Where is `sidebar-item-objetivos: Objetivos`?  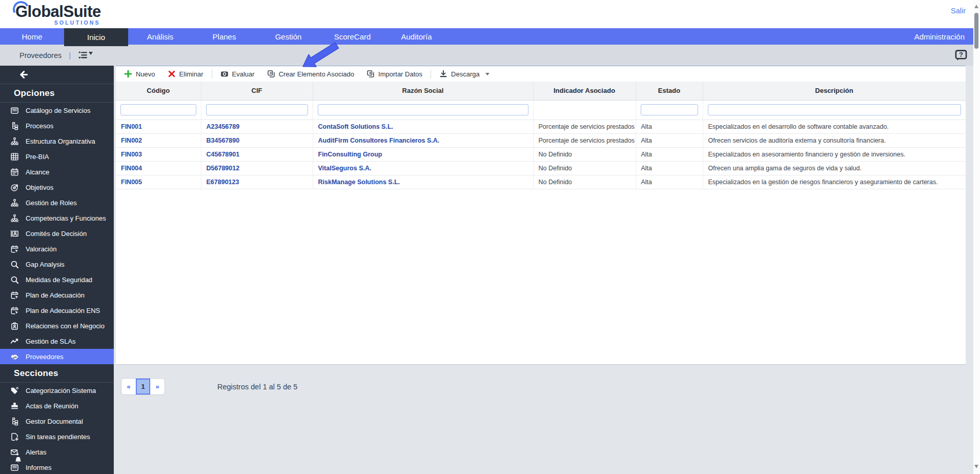
sidebar-item-objetivos: Objetivos is located at coordinates (57, 187).